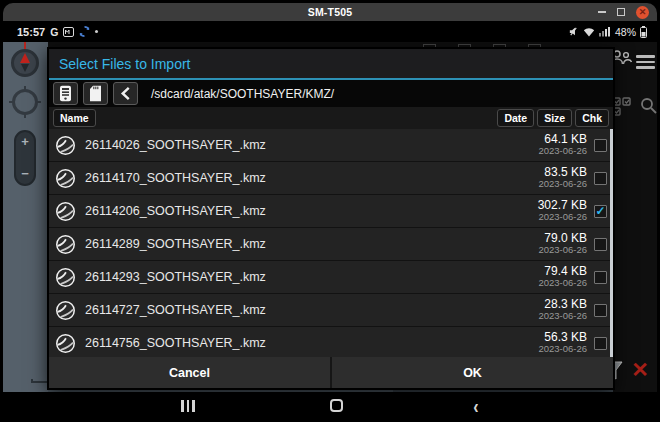  Describe the element at coordinates (176, 310) in the screenshot. I see `file-name: 26114727_SOOTHSAYER_.kmz` at that location.